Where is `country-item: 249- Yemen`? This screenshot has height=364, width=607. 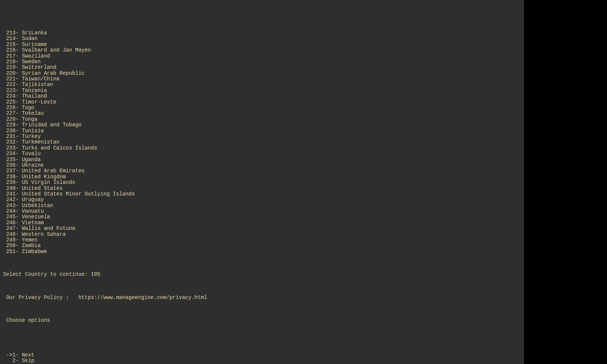 country-item: 249- Yemen is located at coordinates (304, 240).